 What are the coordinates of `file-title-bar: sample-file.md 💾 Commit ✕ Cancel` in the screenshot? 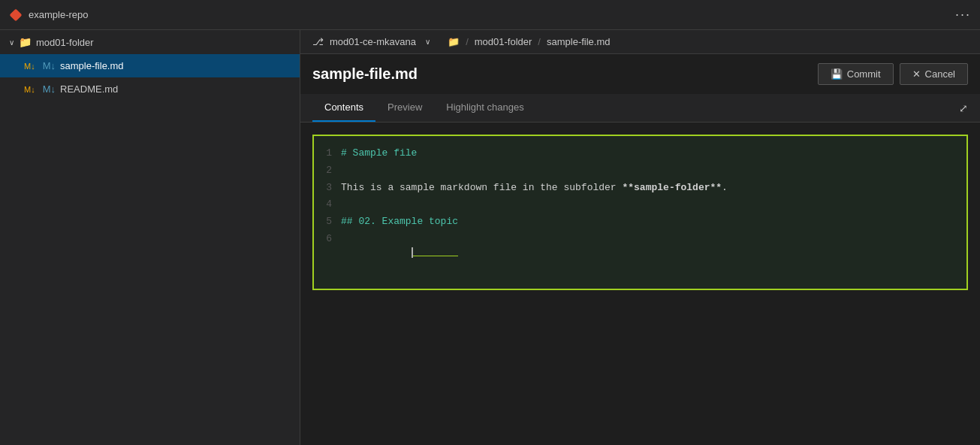 It's located at (640, 74).